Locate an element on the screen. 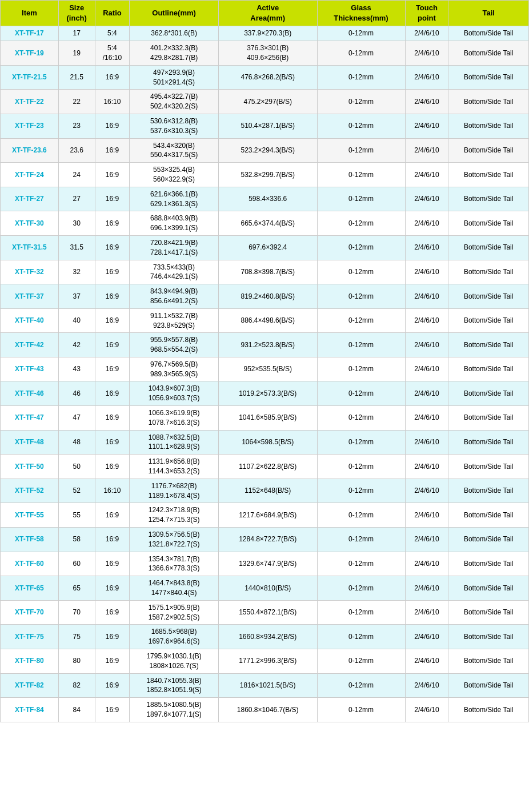 The width and height of the screenshot is (529, 812). data-cell: 955.9×557.8(B)968.5×554.2(S) is located at coordinates (174, 345).